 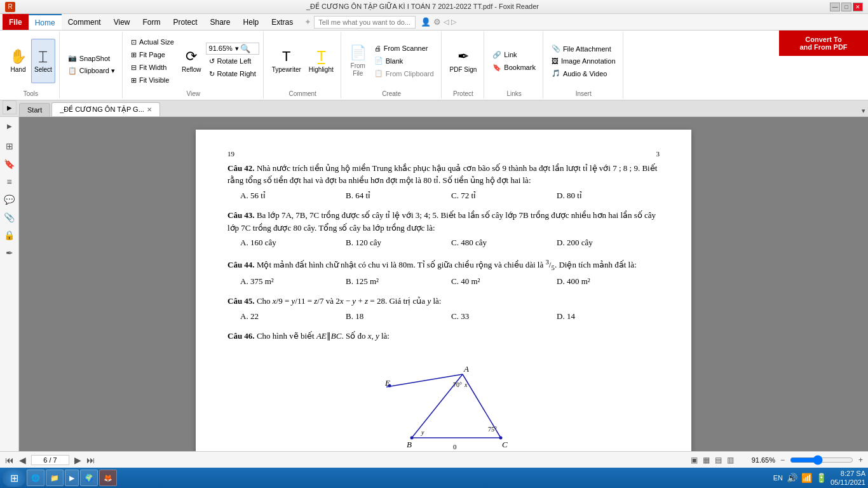 What do you see at coordinates (15, 22) in the screenshot?
I see `menu-file: File` at bounding box center [15, 22].